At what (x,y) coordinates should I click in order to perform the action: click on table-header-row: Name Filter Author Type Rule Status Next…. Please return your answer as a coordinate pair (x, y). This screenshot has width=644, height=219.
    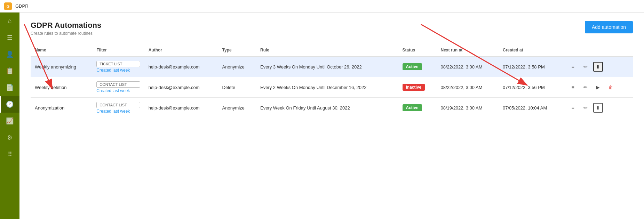
    Looking at the image, I should click on (332, 50).